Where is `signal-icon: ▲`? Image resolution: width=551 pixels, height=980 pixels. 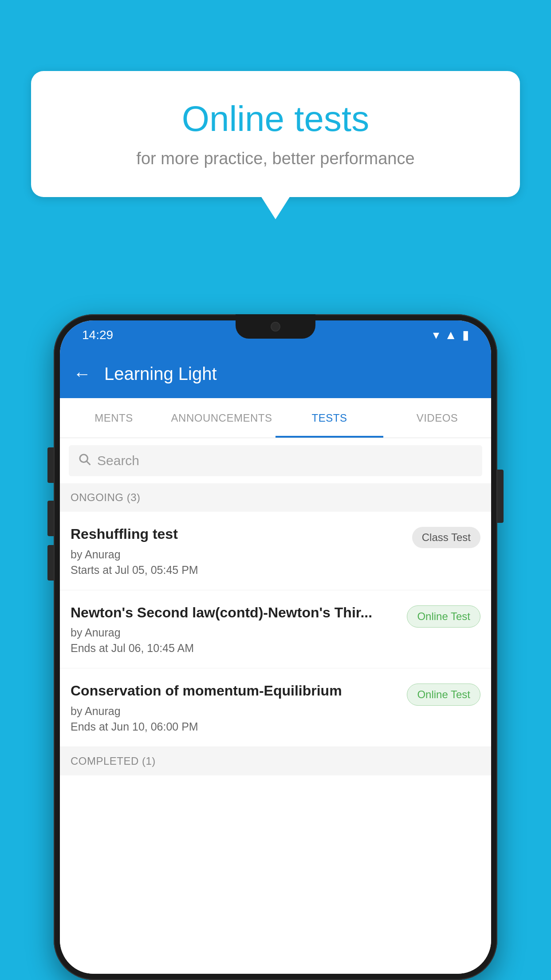 signal-icon: ▲ is located at coordinates (451, 335).